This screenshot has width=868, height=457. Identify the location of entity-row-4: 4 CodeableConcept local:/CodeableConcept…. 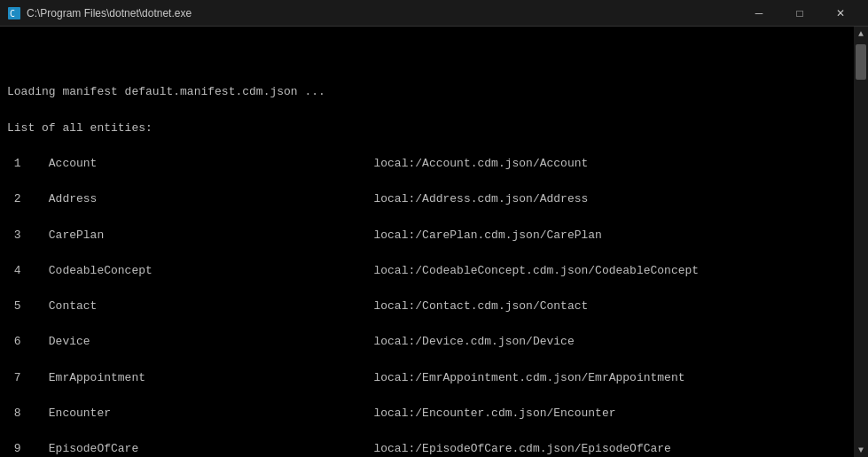
(353, 271).